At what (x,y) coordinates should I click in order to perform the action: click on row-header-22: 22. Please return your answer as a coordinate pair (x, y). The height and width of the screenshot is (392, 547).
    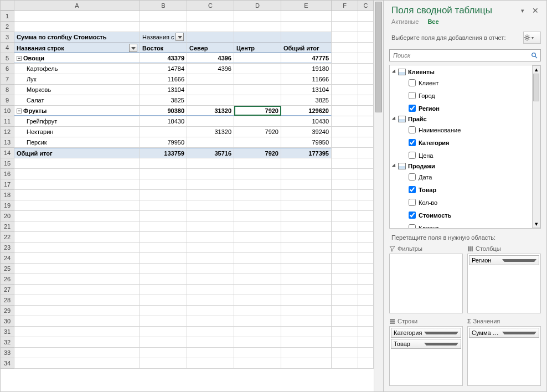
    Looking at the image, I should click on (8, 237).